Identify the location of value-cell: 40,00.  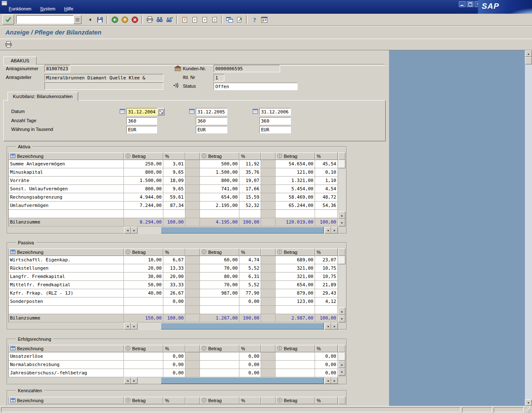
(144, 293).